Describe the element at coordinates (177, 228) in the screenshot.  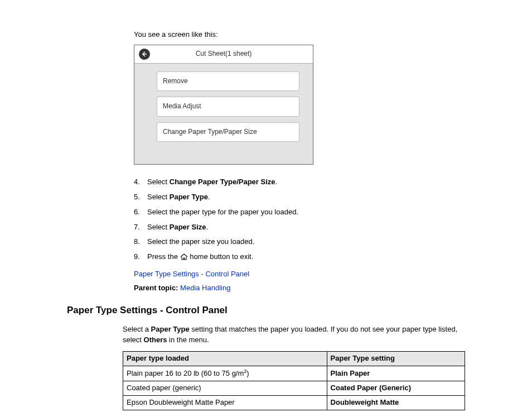
I see `step-text: Select Paper Size.` at that location.